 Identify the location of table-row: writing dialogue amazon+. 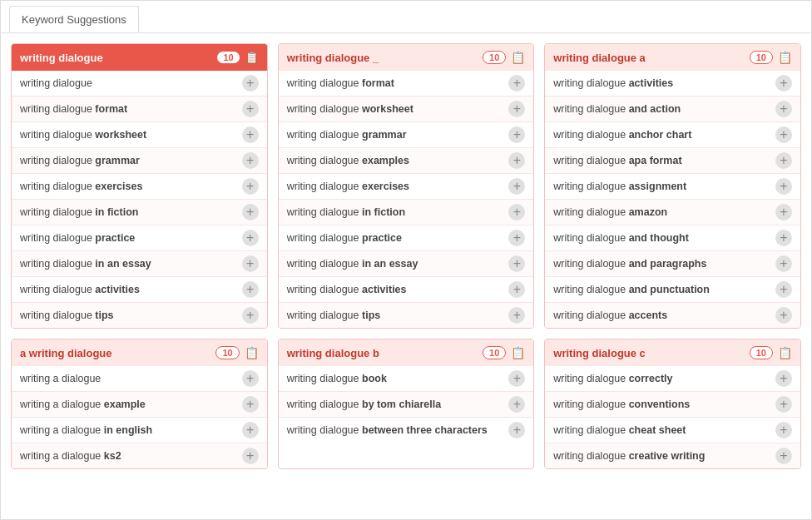
(672, 213).